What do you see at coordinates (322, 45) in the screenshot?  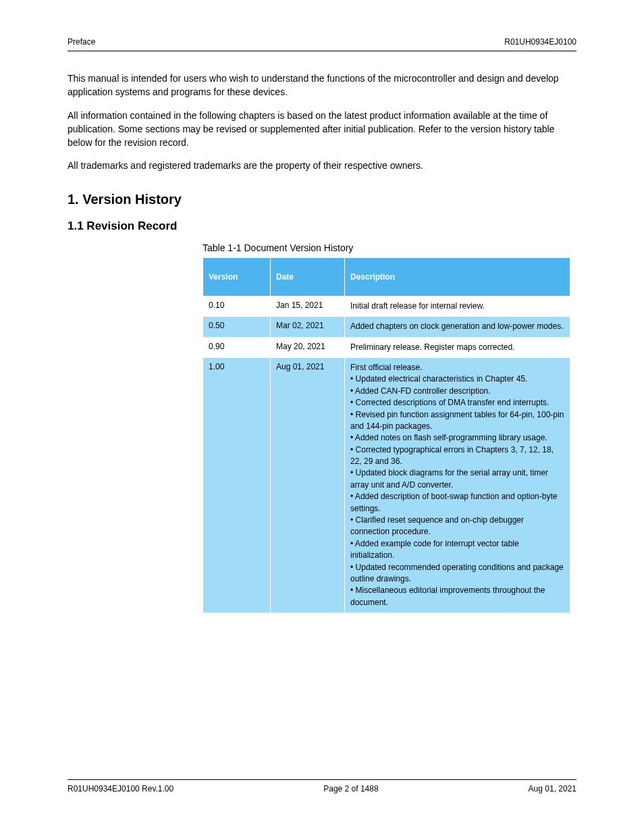 I see `page-header: Preface R01UH0934EJ0100` at bounding box center [322, 45].